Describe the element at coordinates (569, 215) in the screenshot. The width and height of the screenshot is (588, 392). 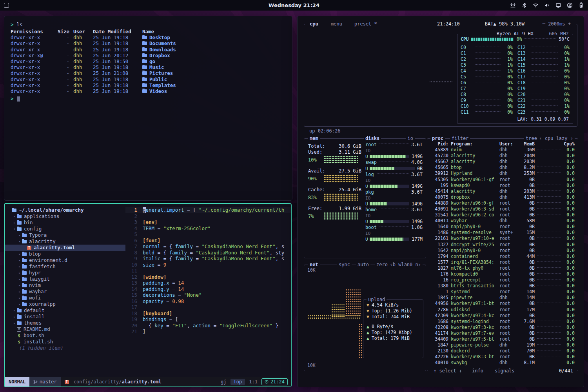
I see `process-cpu: 0.0` at that location.